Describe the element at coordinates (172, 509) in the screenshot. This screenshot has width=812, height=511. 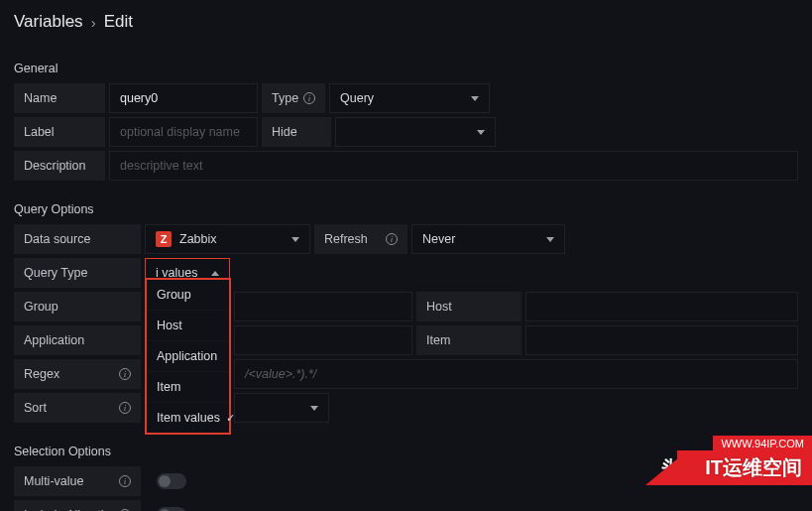
I see `includeall-toggle` at that location.